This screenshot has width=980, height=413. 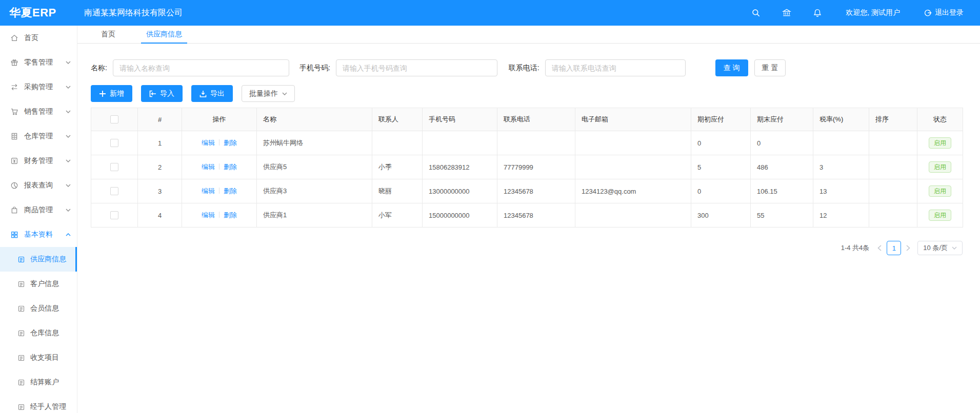 What do you see at coordinates (38, 87) in the screenshot?
I see `sidebar-item-purchase: 采购管理` at bounding box center [38, 87].